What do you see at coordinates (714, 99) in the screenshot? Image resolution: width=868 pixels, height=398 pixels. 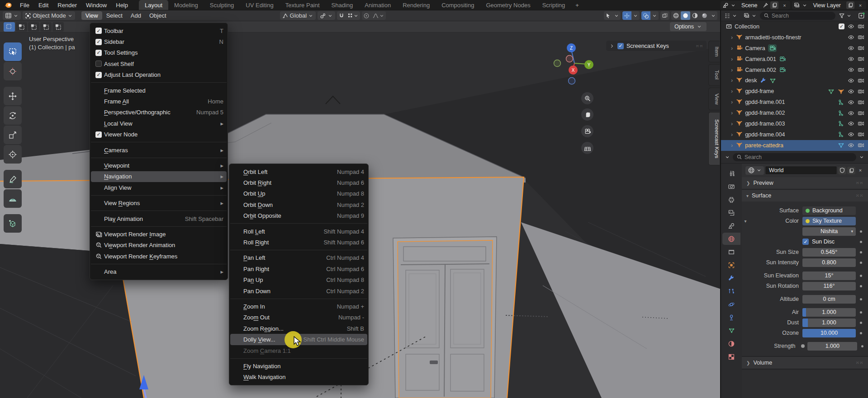 I see `sidebar-tab-view: View` at bounding box center [714, 99].